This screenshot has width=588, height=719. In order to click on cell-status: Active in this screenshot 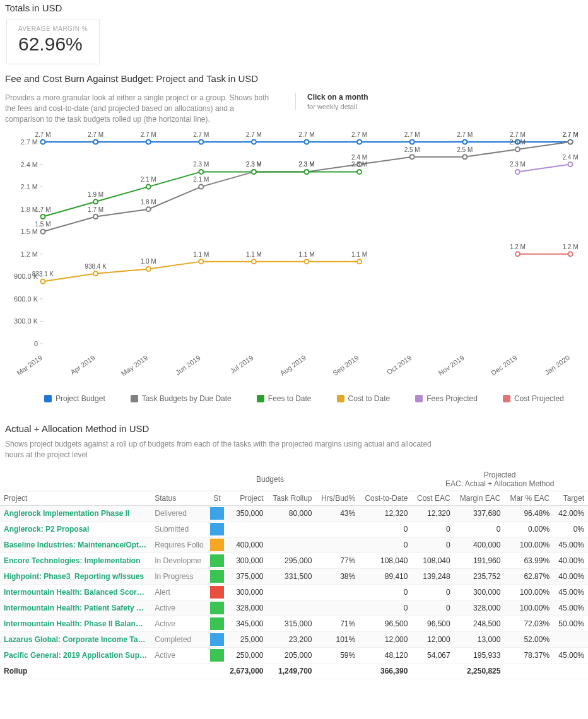, I will do `click(180, 655)`.